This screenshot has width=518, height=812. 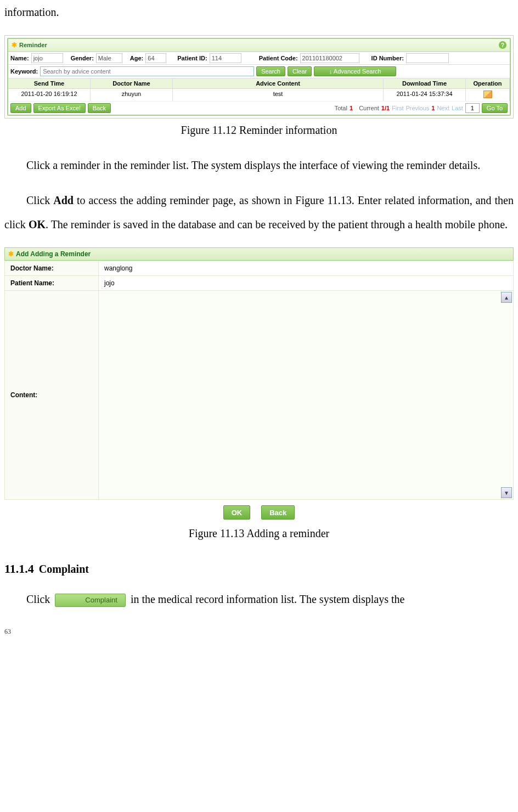 What do you see at coordinates (24, 71) in the screenshot?
I see `keyword-label: Keyword:` at bounding box center [24, 71].